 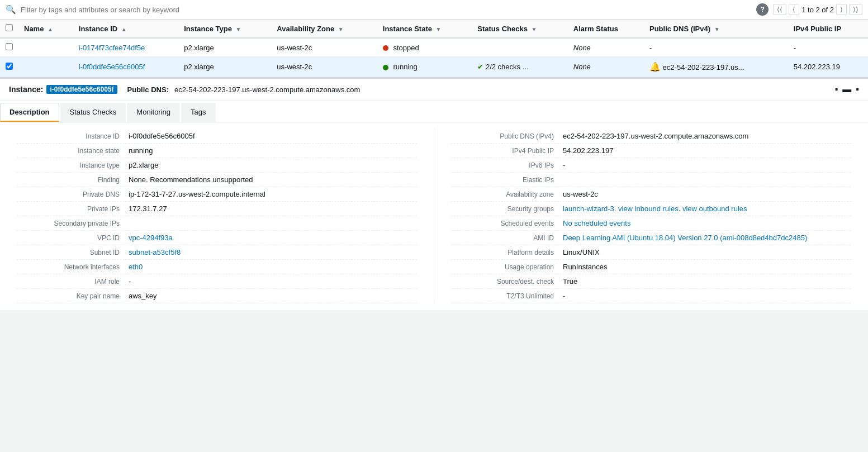 What do you see at coordinates (716, 67) in the screenshot?
I see `row-public-dns: 🔔 ec2-54-202-223-197.us...` at bounding box center [716, 67].